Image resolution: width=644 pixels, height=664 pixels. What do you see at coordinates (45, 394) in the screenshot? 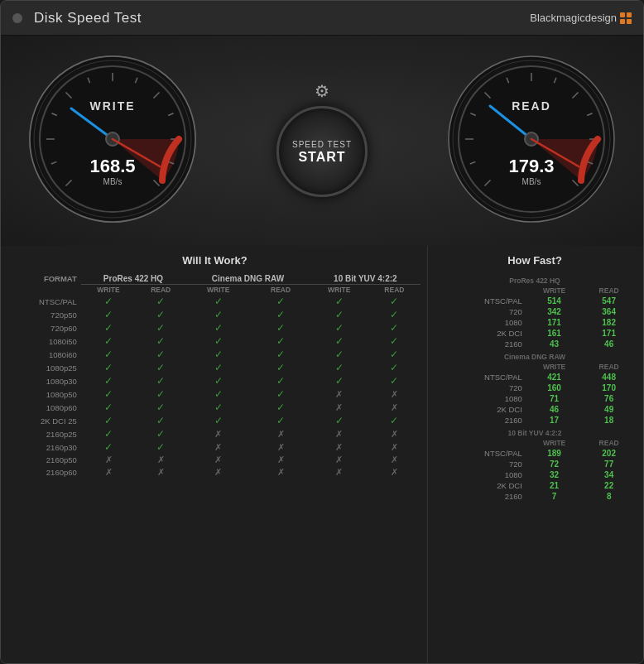
I see `format-cell: 1080p50` at bounding box center [45, 394].